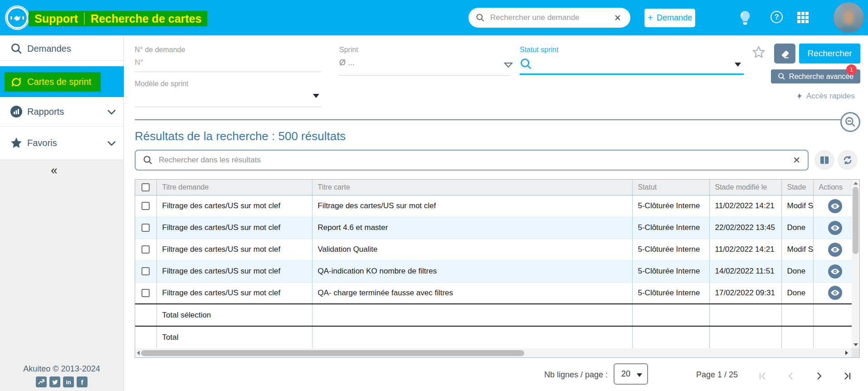 This screenshot has height=391, width=868. What do you see at coordinates (785, 54) in the screenshot?
I see `clear-filters-button` at bounding box center [785, 54].